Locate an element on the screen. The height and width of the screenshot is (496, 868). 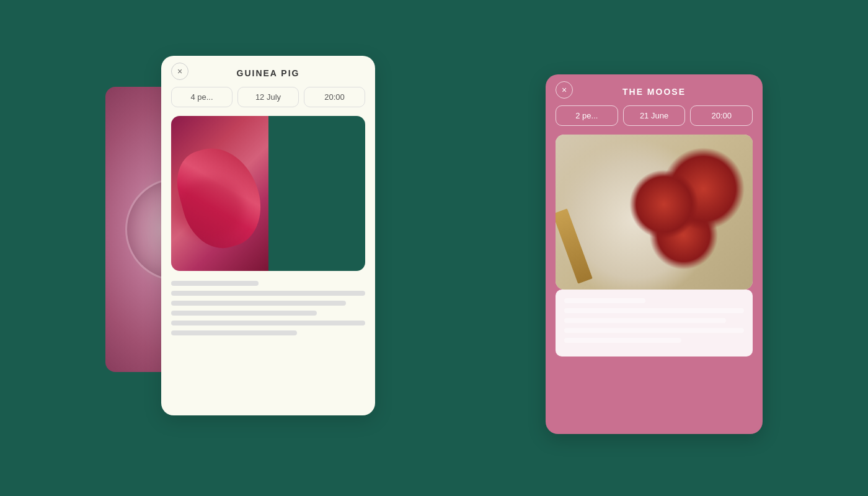
moose-info-pills: 2 pe... 21 June 20:00 is located at coordinates (654, 120).